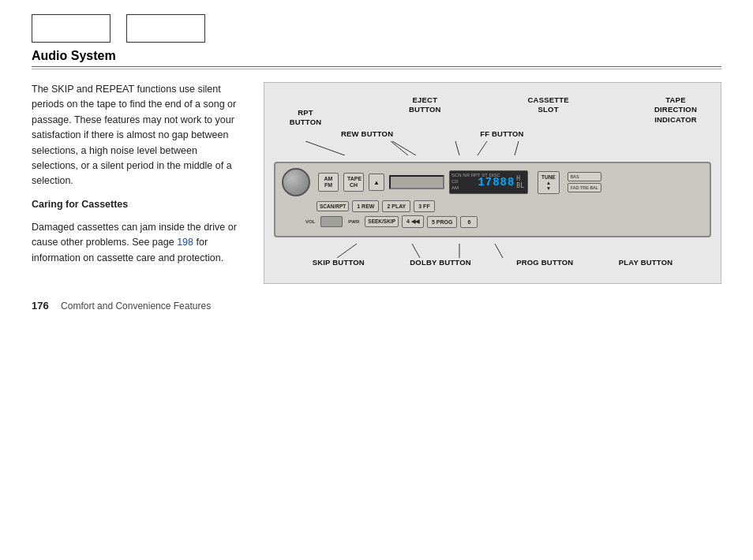 The image size is (753, 560). What do you see at coordinates (584, 188) in the screenshot?
I see `fad-tre-bal-btn: FAD·TRE·BAL` at bounding box center [584, 188].